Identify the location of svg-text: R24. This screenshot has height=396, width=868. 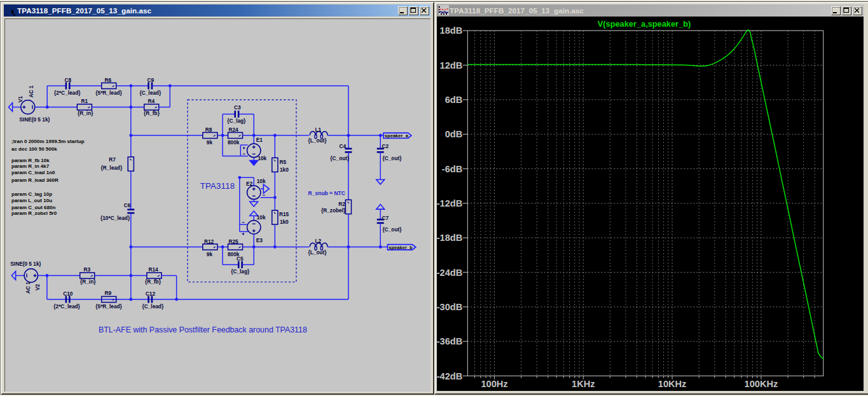
(234, 130).